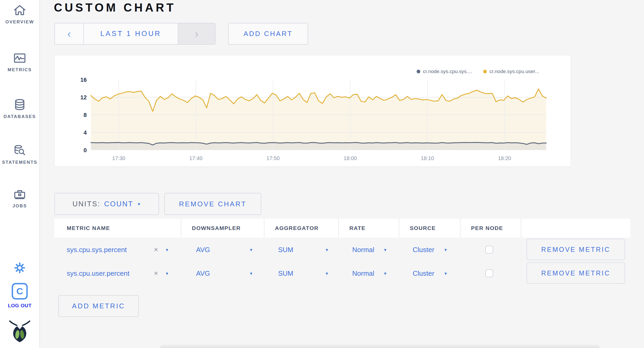 This screenshot has height=348, width=644. I want to click on metric-name-select: sys.cpu.user.percent, so click(98, 273).